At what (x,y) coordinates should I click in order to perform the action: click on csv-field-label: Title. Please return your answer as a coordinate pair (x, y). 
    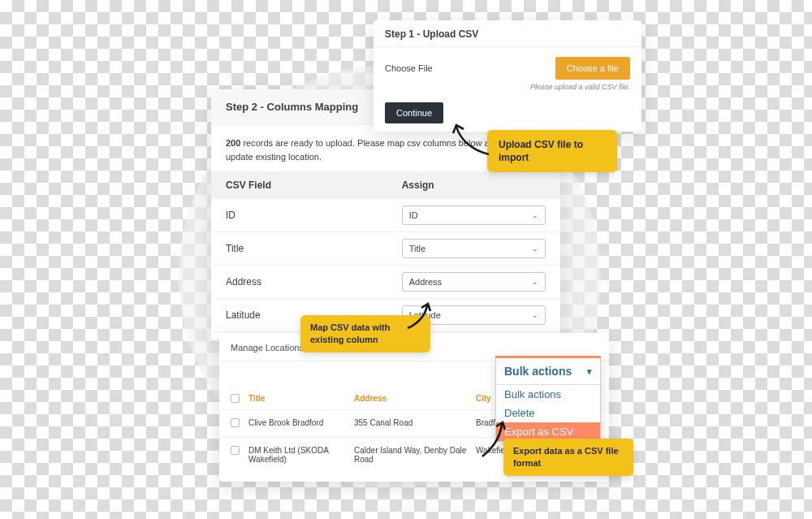
    Looking at the image, I should click on (313, 249).